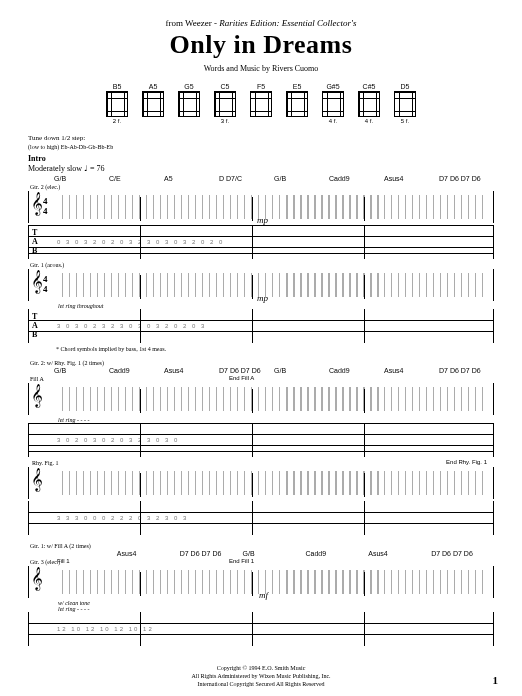  I want to click on tab-staff: 3 3 3 0 0 0 2 2 2 0 3 2 3 0 3, so click(261, 518).